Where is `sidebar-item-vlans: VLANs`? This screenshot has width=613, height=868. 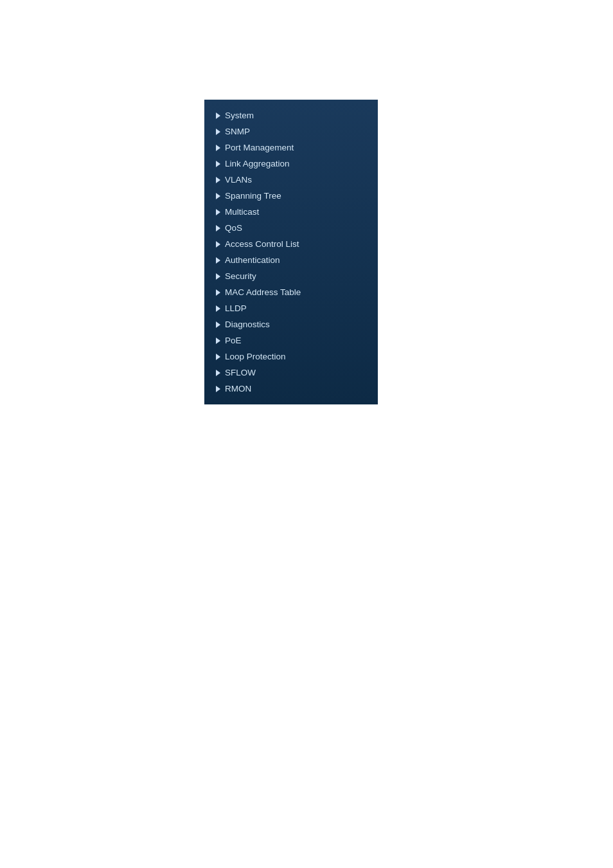
sidebar-item-vlans: VLANs is located at coordinates (291, 180).